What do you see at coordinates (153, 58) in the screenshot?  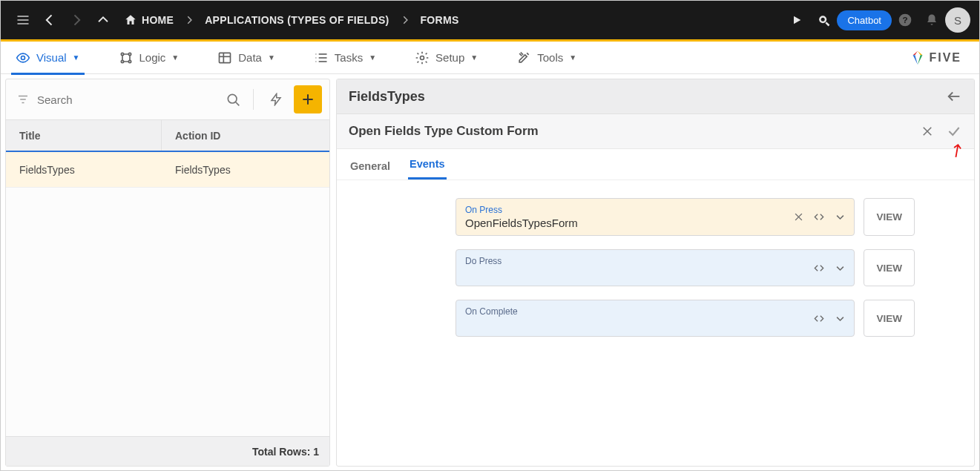 I see `menu-label: Logic` at bounding box center [153, 58].